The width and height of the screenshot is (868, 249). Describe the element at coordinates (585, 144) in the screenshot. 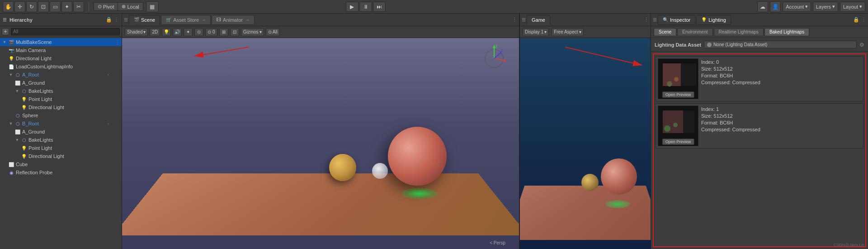

I see `game-viewport` at that location.